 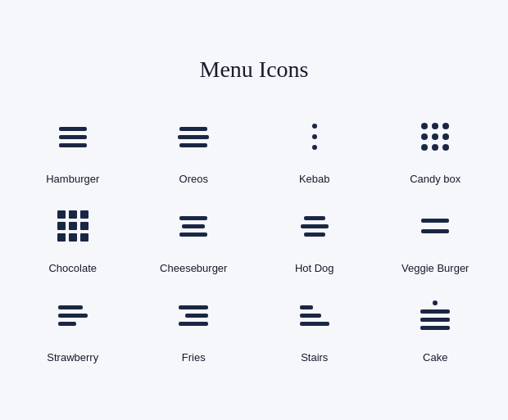 What do you see at coordinates (436, 327) in the screenshot?
I see `icon-cell-cake: Cake` at bounding box center [436, 327].